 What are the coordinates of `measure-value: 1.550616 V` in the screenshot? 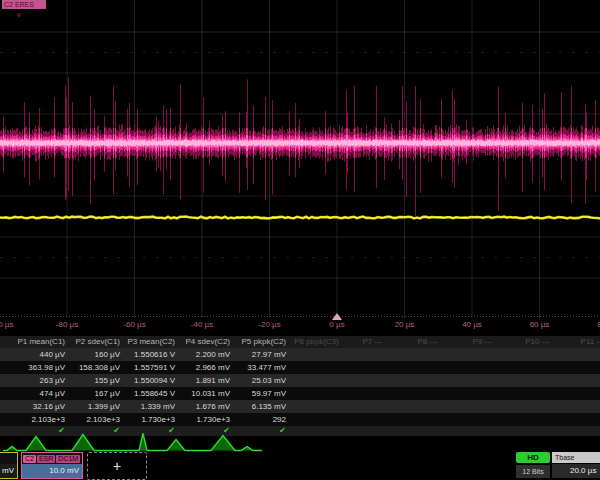 It's located at (150, 354).